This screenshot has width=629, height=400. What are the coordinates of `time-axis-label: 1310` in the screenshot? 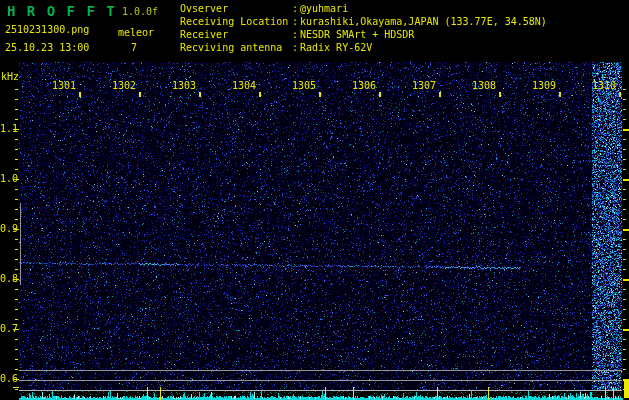 It's located at (604, 86).